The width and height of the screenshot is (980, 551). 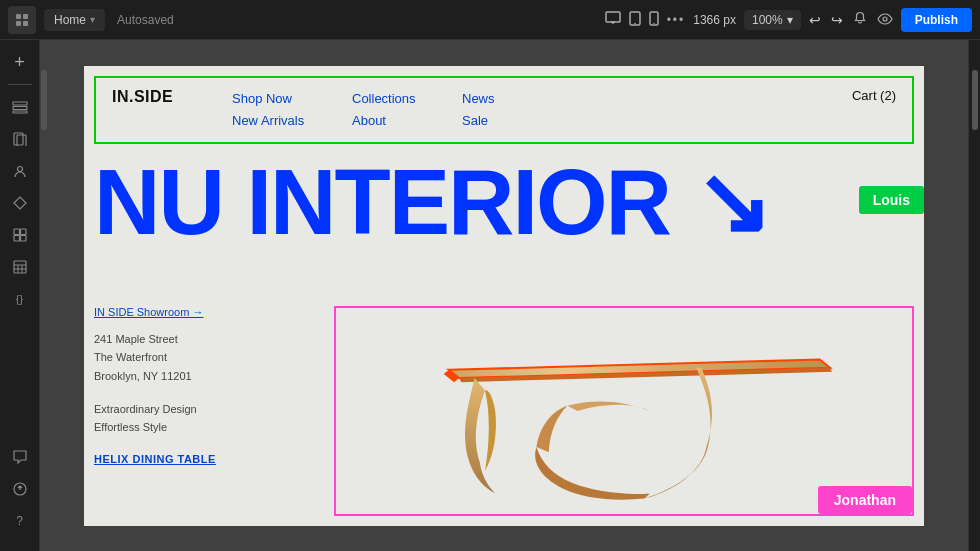 I want to click on left-sidebar: +, so click(x=20, y=296).